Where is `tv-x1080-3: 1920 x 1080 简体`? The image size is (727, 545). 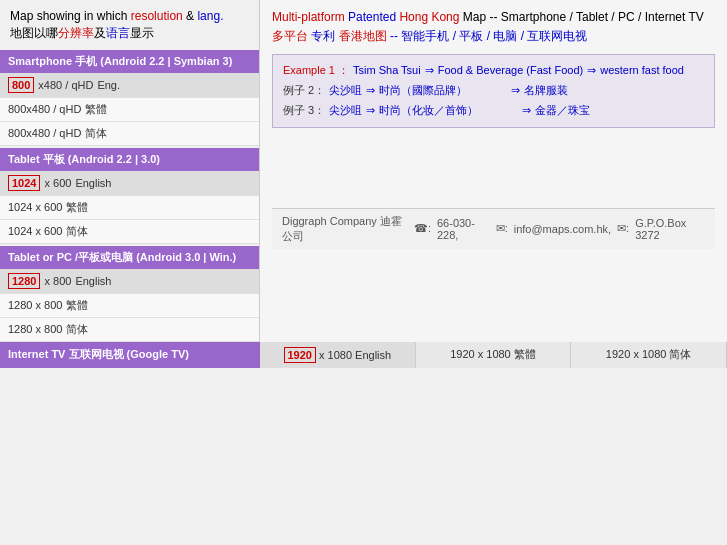
tv-x1080-3: 1920 x 1080 简体 is located at coordinates (649, 354).